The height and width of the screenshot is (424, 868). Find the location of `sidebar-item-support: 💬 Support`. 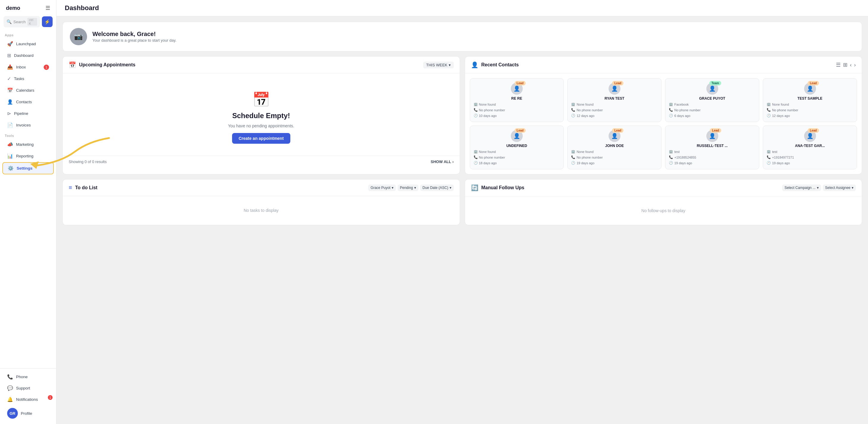

sidebar-item-support: 💬 Support is located at coordinates (28, 388).